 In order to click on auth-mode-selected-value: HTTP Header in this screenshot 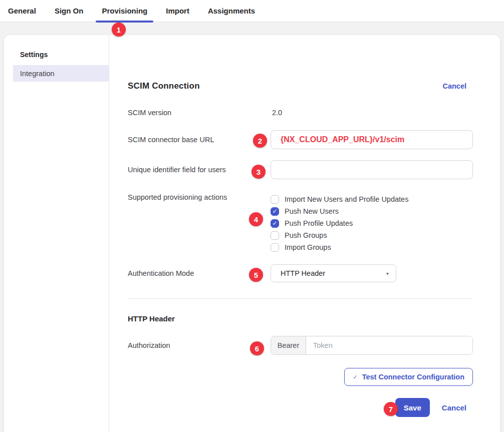, I will do `click(303, 273)`.